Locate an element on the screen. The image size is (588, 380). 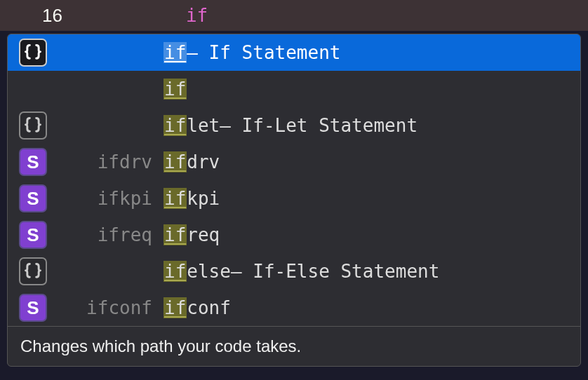
autocomplete-item: if – If Statement is located at coordinates (294, 53).